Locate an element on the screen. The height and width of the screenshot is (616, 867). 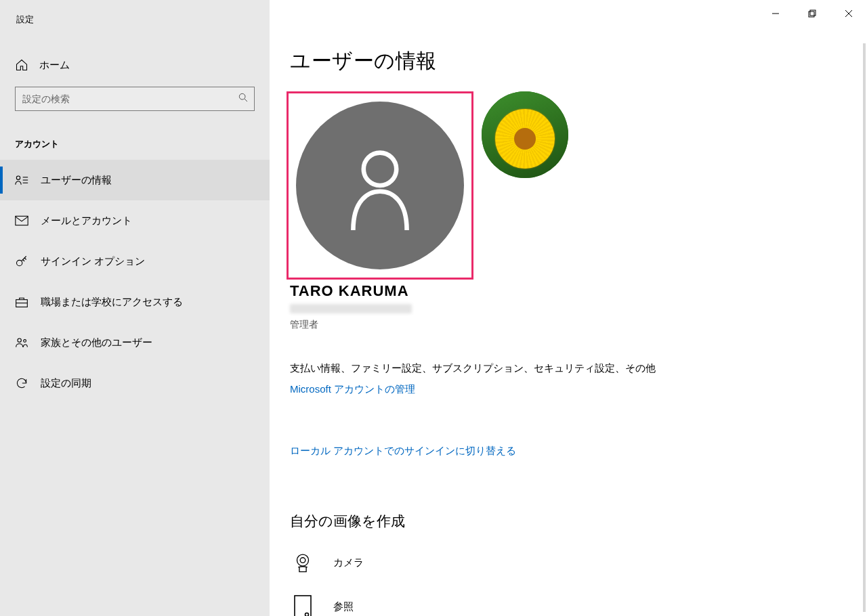
avatar-current is located at coordinates (380, 185).